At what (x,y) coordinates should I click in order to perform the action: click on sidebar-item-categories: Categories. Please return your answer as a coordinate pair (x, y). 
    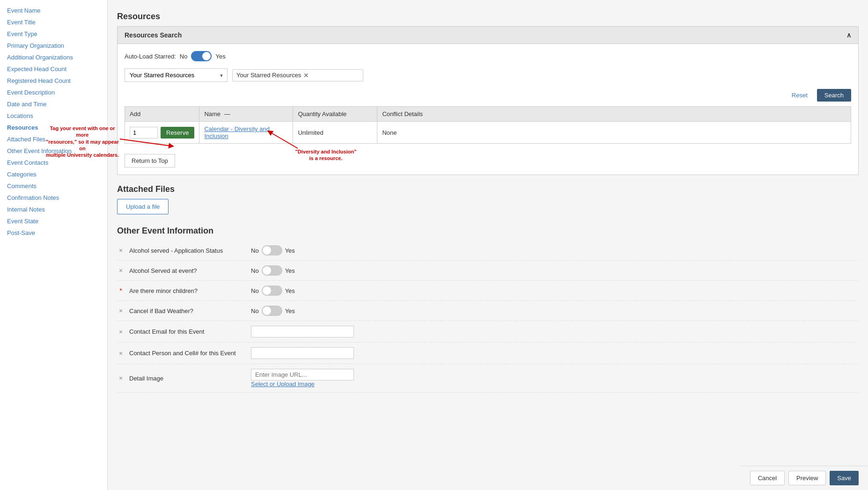
    Looking at the image, I should click on (53, 174).